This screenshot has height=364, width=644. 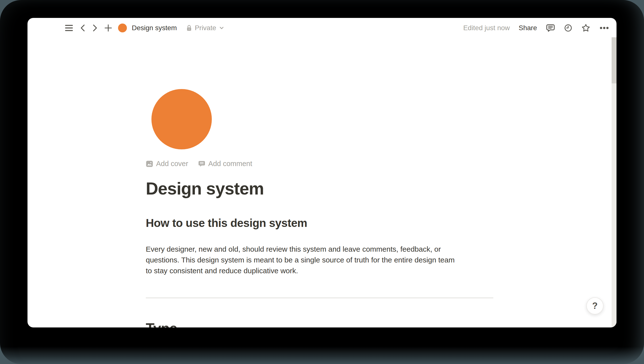 I want to click on vertical-scrollbar-track, so click(x=614, y=182).